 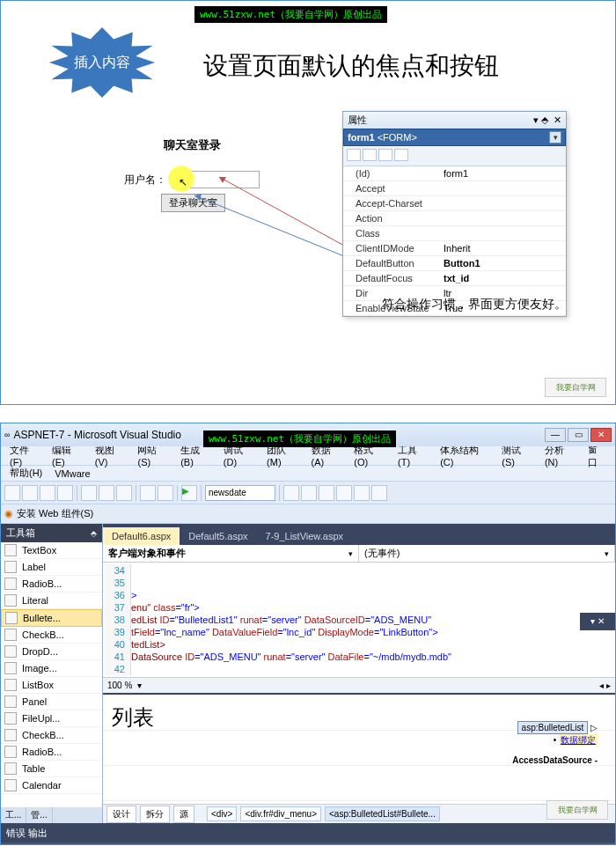 I want to click on start-debug-icon: ▶, so click(x=189, y=493).